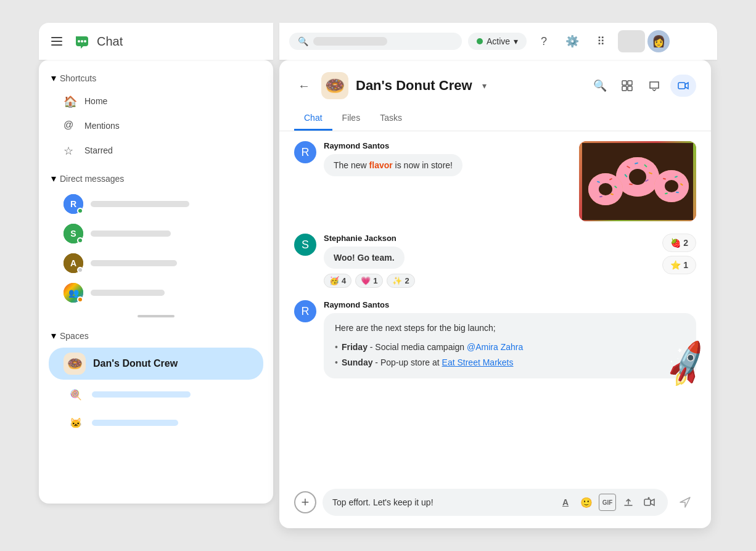 The image size is (756, 551). What do you see at coordinates (156, 263) in the screenshot?
I see `dm-item-3: A` at bounding box center [156, 263].